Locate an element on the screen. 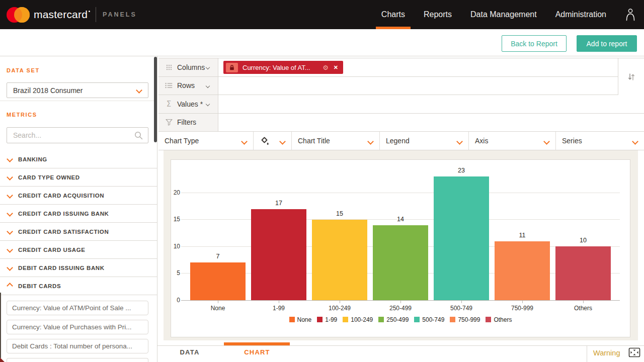 This screenshot has height=362, width=644. warning-status: Warning is located at coordinates (607, 353).